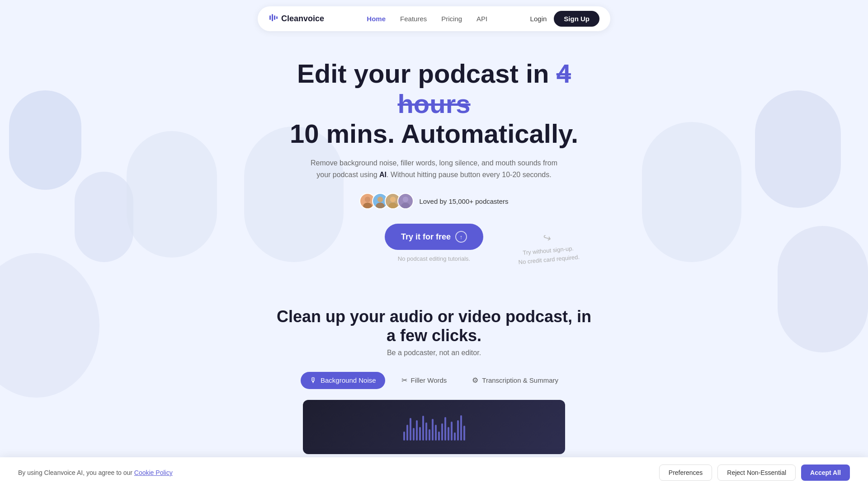 Image resolution: width=868 pixels, height=488 pixels. I want to click on logo-icon, so click(274, 19).